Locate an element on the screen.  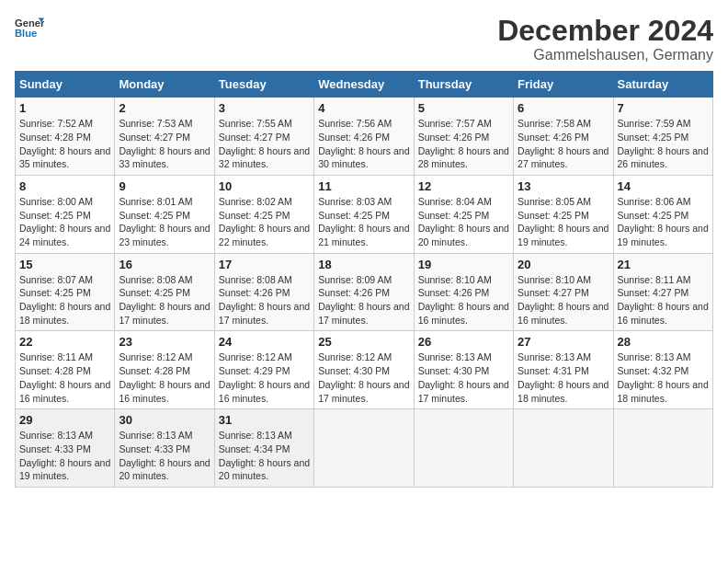
day-detail: Sunrise: 8:08 AMSunset: 4:26 PMDaylight:… is located at coordinates (265, 300).